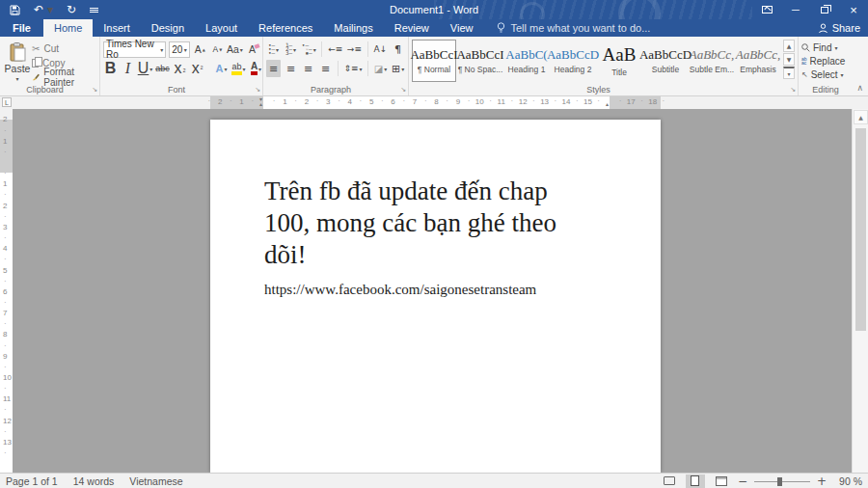 The width and height of the screenshot is (868, 488). Describe the element at coordinates (95, 481) in the screenshot. I see `word-count-status: 14 words` at that location.